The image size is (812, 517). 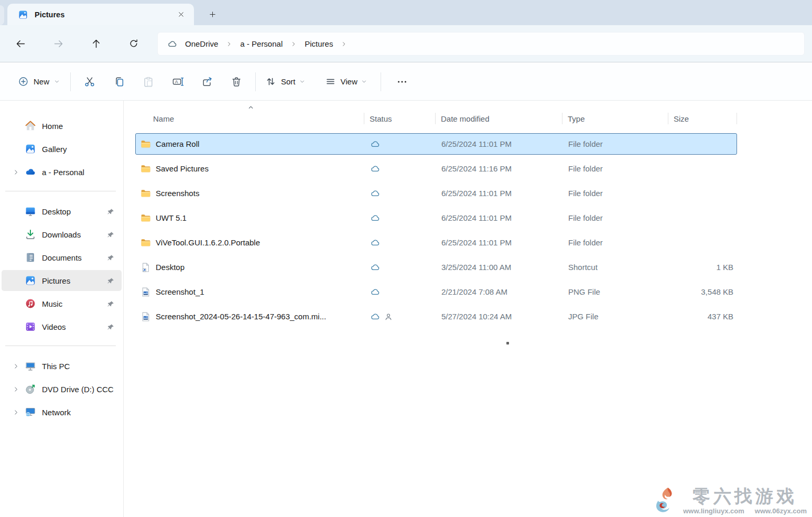 I want to click on tab-pictures: Pictures, so click(x=101, y=15).